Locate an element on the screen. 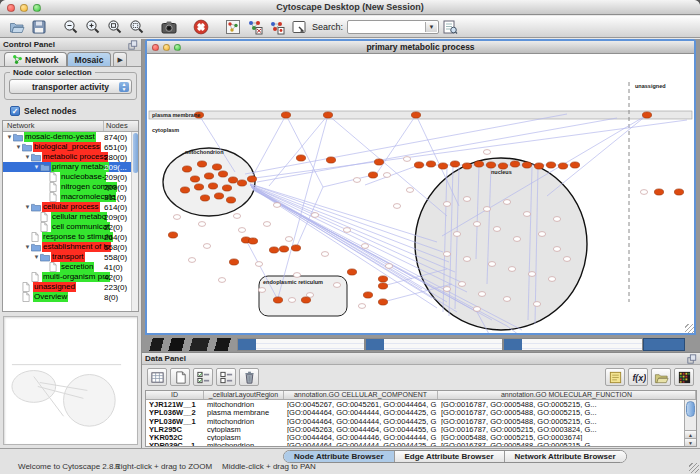 Image resolution: width=700 pixels, height=474 pixels. column-header-2: annotation.GO CELLULAR_COMPONENT is located at coordinates (361, 395).